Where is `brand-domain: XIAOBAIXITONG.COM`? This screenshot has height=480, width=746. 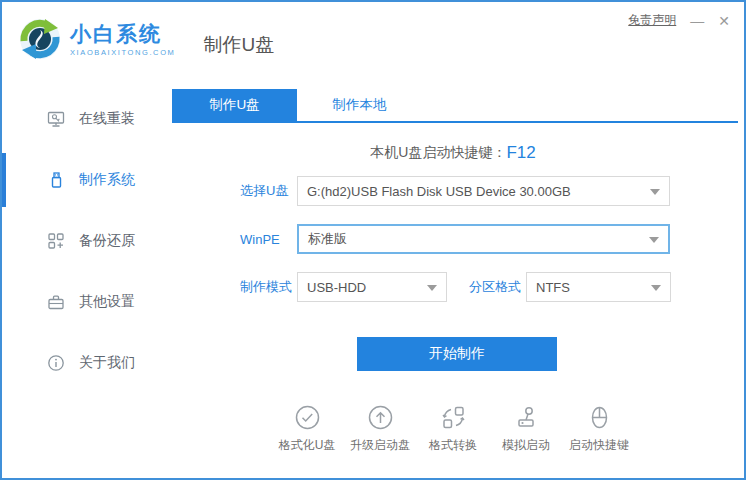 brand-domain: XIAOBAIXITONG.COM is located at coordinates (122, 52).